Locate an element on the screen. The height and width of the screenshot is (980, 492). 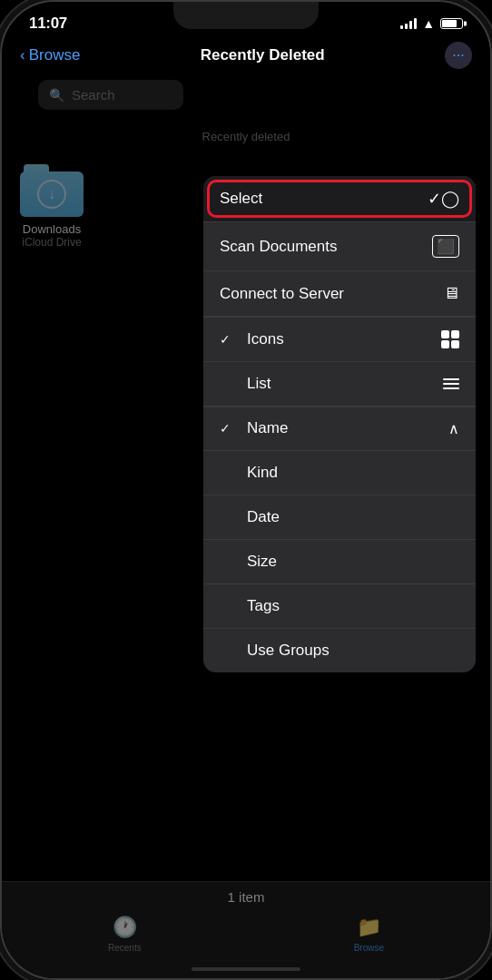
more-icon: ··· is located at coordinates (458, 55).